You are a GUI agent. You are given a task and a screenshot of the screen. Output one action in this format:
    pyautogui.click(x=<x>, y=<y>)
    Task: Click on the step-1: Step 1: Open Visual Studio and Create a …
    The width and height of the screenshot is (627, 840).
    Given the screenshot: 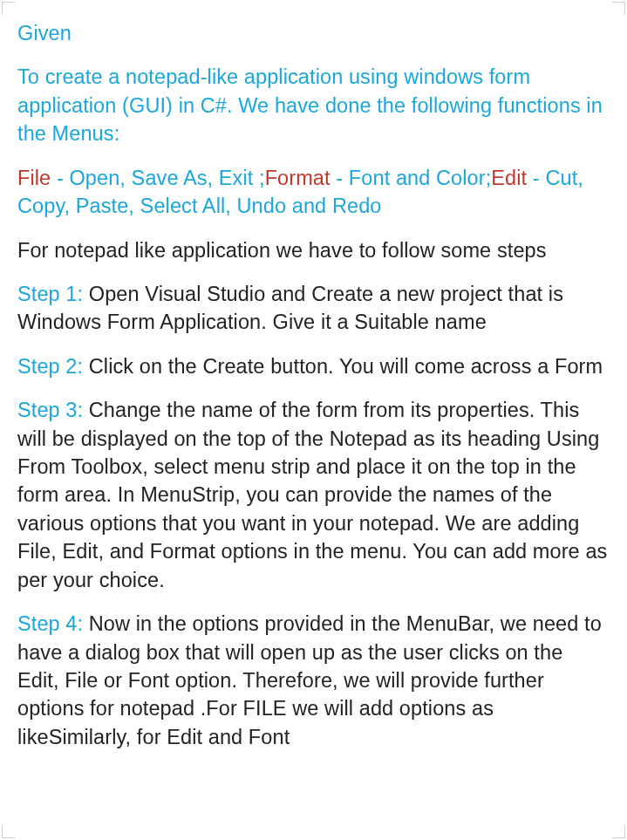 What is the action you would take?
    pyautogui.click(x=314, y=309)
    